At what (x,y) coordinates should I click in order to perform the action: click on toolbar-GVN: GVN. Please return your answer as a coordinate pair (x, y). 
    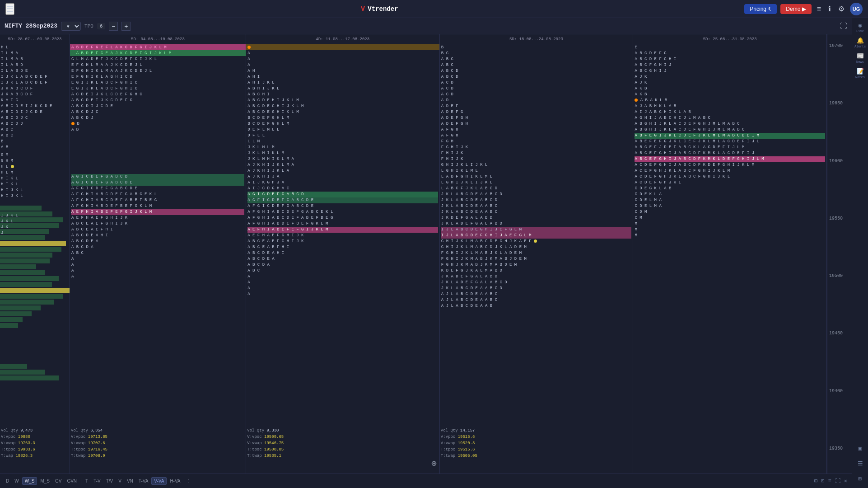
    Looking at the image, I should click on (72, 481).